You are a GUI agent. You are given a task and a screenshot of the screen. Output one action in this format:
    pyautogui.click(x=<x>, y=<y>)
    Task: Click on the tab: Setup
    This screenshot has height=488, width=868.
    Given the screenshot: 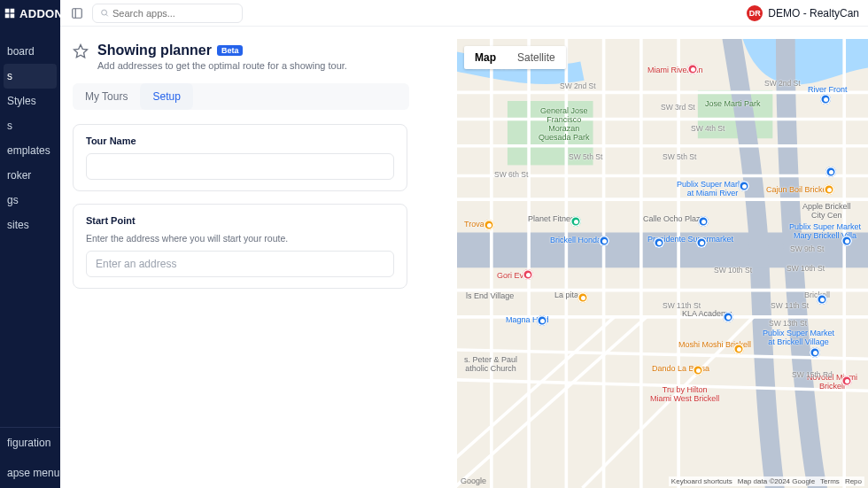 What is the action you would take?
    pyautogui.click(x=167, y=97)
    